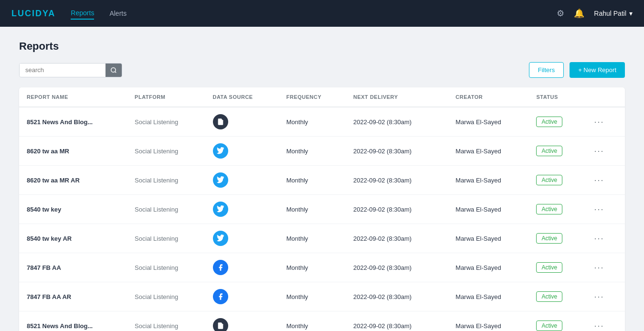 Image resolution: width=644 pixels, height=331 pixels. Describe the element at coordinates (48, 151) in the screenshot. I see `report-name: 8620 tw aa MR` at that location.